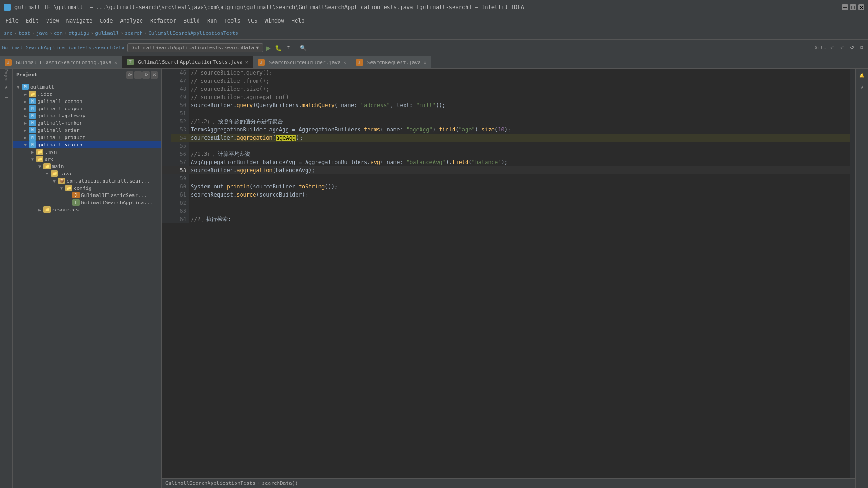 The width and height of the screenshot is (868, 488). I want to click on code-line-51: 51, so click(506, 113).